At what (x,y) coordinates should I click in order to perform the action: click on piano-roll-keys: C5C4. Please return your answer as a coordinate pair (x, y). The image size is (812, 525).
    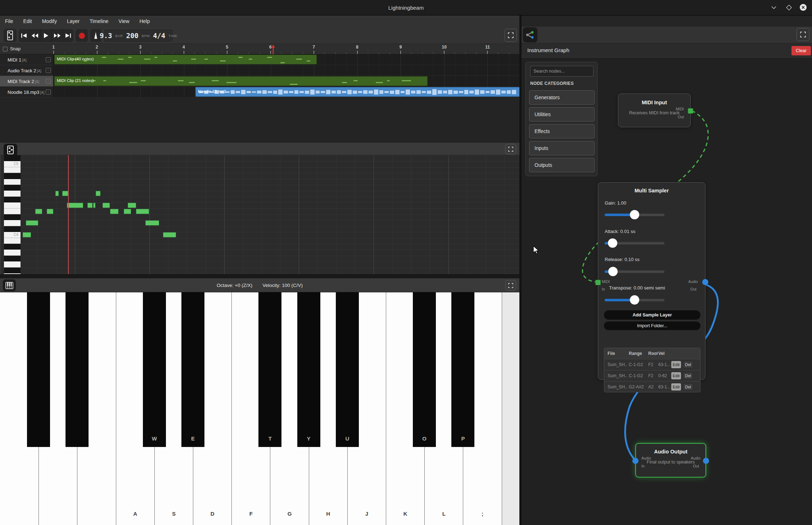
    Looking at the image, I should click on (12, 215).